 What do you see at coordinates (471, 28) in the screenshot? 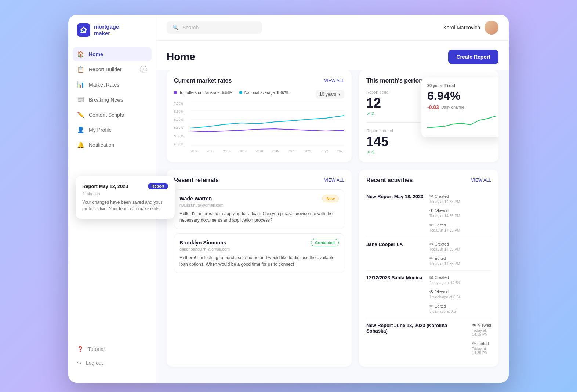
I see `header-user: Karol Marcovich` at bounding box center [471, 28].